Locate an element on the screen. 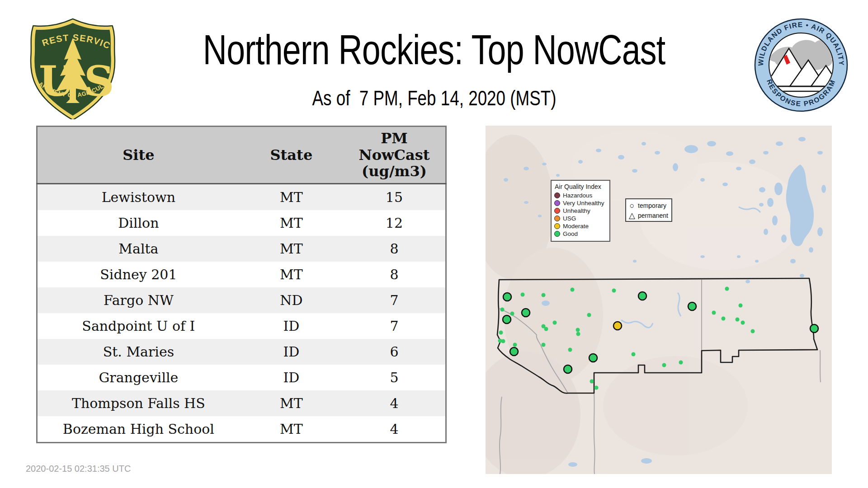 This screenshot has width=868, height=488. site-cell: Sidney 201 is located at coordinates (138, 275).